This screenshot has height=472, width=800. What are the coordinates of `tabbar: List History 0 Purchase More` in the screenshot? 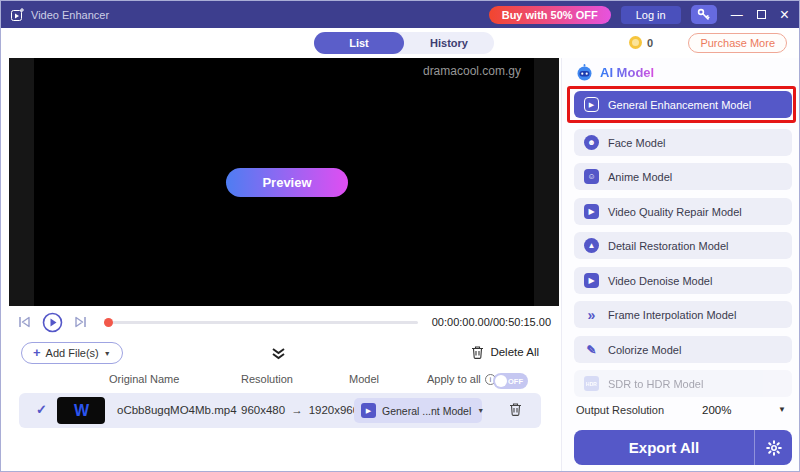 It's located at (400, 43).